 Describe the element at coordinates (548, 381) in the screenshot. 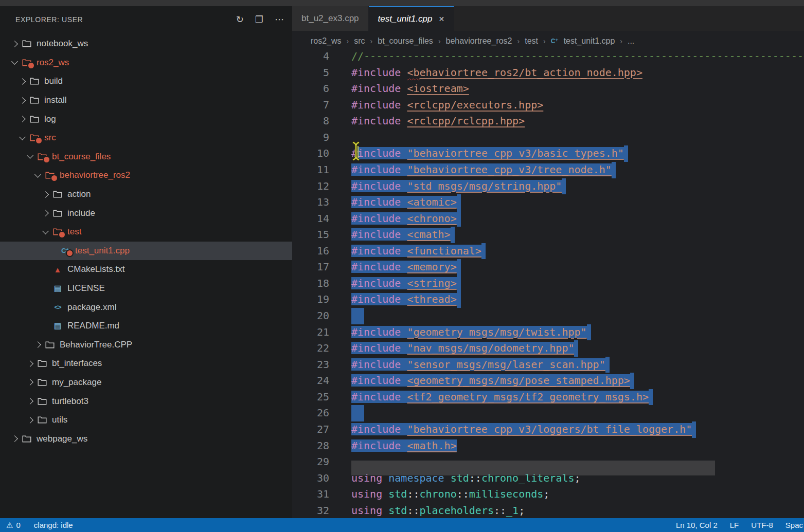

I see `code-line: 24#include <geometry_msgs/msg/pose_stamp…` at that location.